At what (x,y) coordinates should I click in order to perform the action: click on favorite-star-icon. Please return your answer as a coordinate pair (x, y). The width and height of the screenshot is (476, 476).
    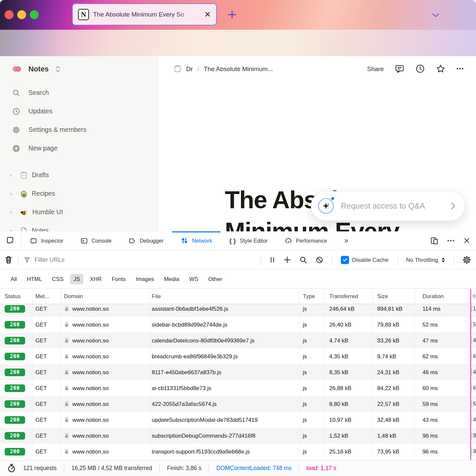
    Looking at the image, I should click on (441, 69).